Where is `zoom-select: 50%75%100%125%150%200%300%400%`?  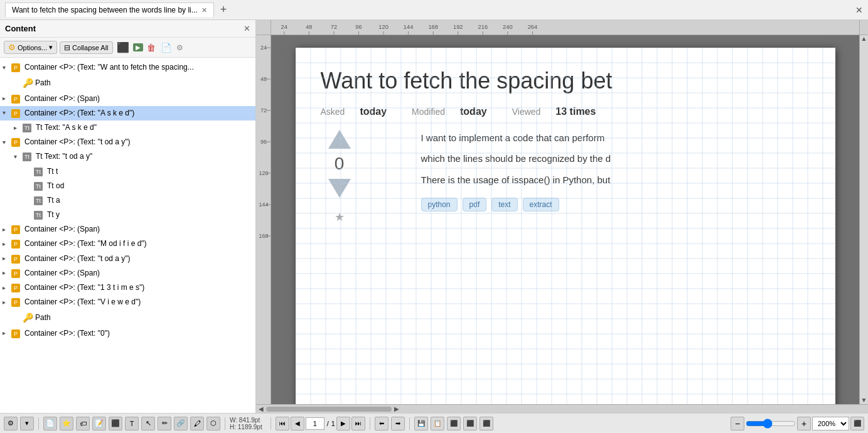 zoom-select: 50%75%100%125%150%200%300%400% is located at coordinates (831, 424).